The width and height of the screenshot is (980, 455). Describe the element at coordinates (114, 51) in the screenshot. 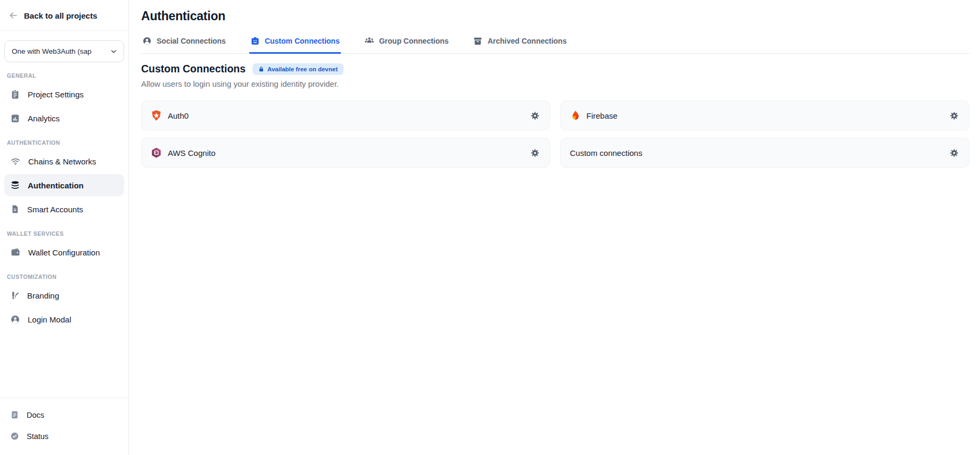

I see `chevron-down-icon` at that location.